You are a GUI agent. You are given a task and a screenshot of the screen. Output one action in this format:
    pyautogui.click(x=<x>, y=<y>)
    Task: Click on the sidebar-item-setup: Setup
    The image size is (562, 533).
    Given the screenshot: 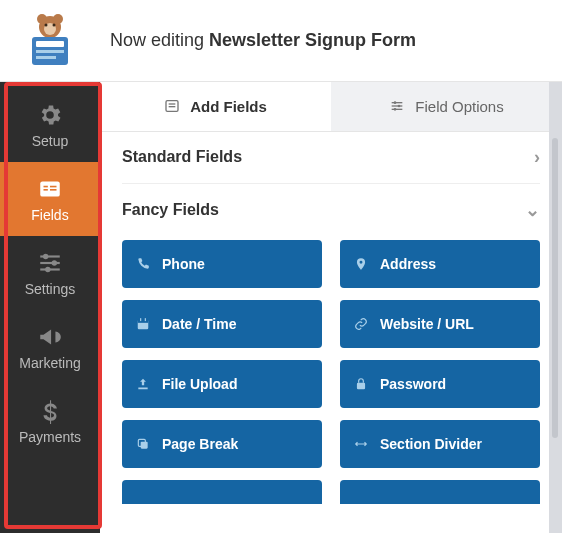 What is the action you would take?
    pyautogui.click(x=50, y=125)
    